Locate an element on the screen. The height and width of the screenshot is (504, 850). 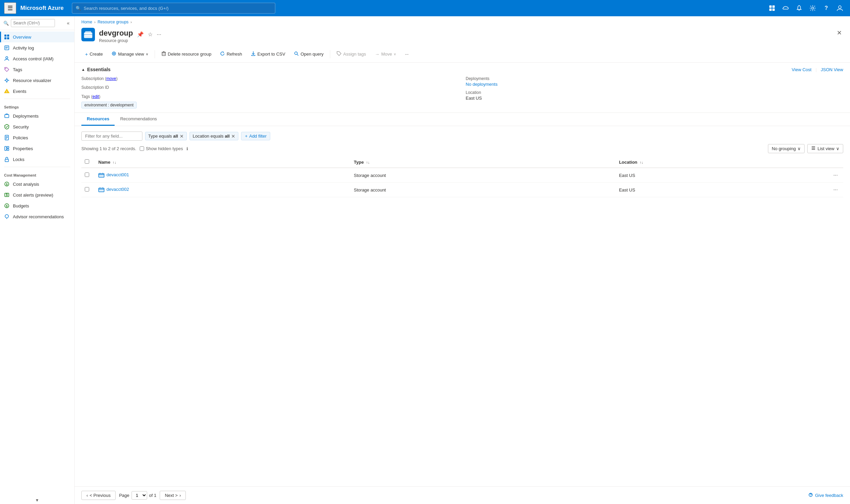
sidebar-item-cost-alerts: $ Cost alerts (preview) is located at coordinates (37, 195).